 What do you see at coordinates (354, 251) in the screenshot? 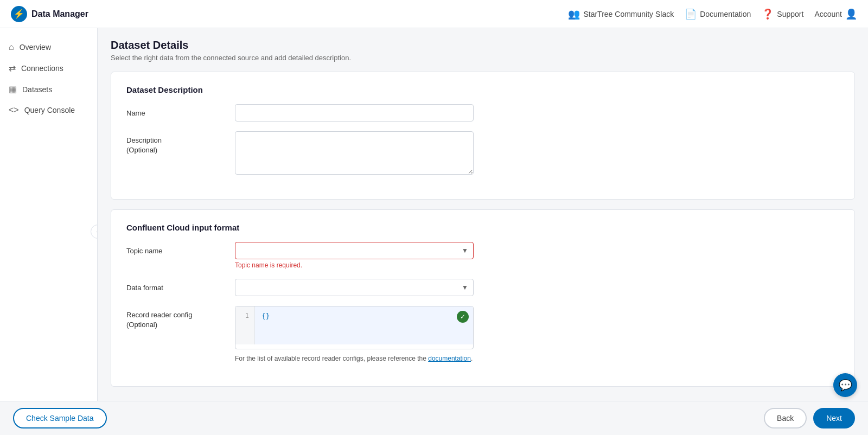
I see `topic-name-select-wrapper: ▼` at bounding box center [354, 251].